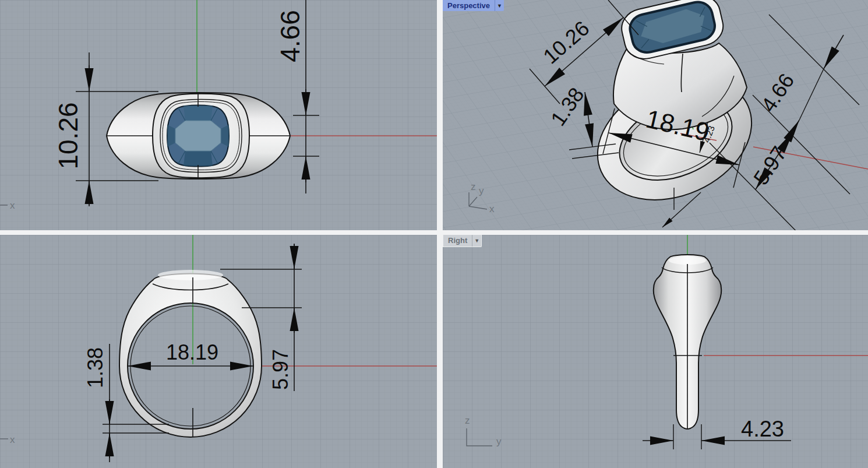 The width and height of the screenshot is (868, 468). Describe the element at coordinates (290, 36) in the screenshot. I see `dim-label-top-band-width: 4.66` at that location.